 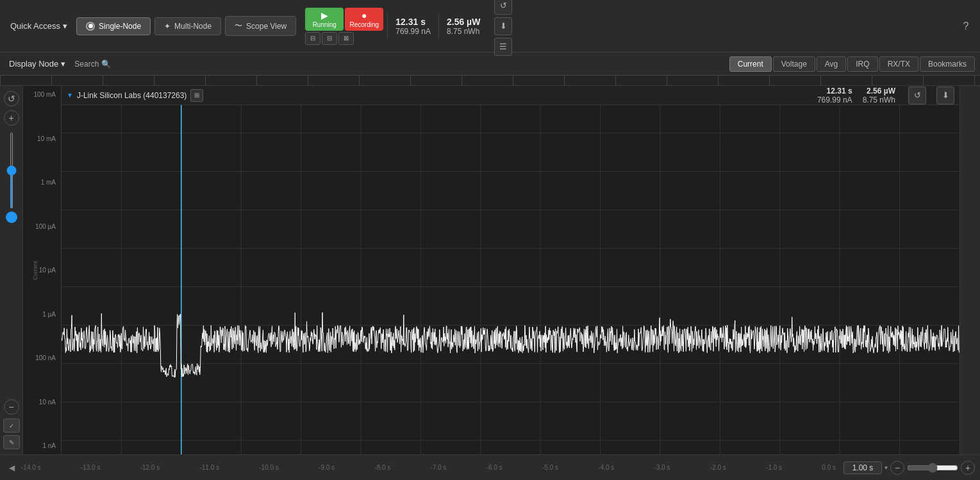 What do you see at coordinates (966, 26) in the screenshot?
I see `help-button: ?` at bounding box center [966, 26].